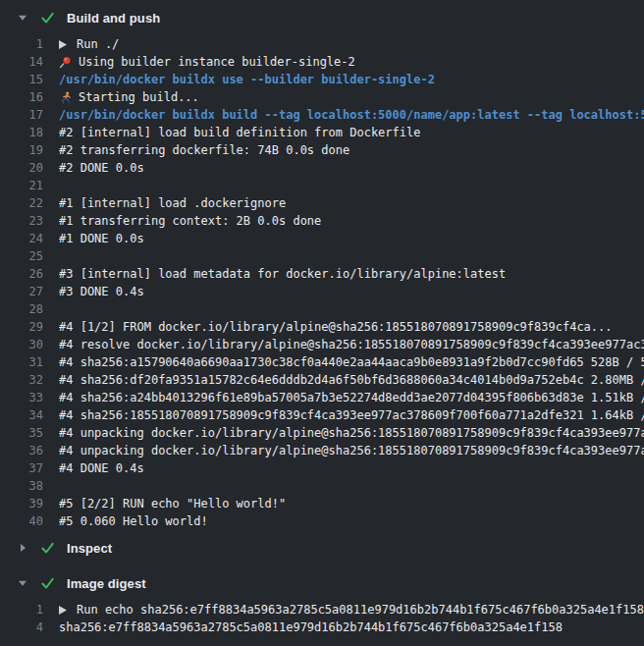  I want to click on line-number: 17, so click(22, 115).